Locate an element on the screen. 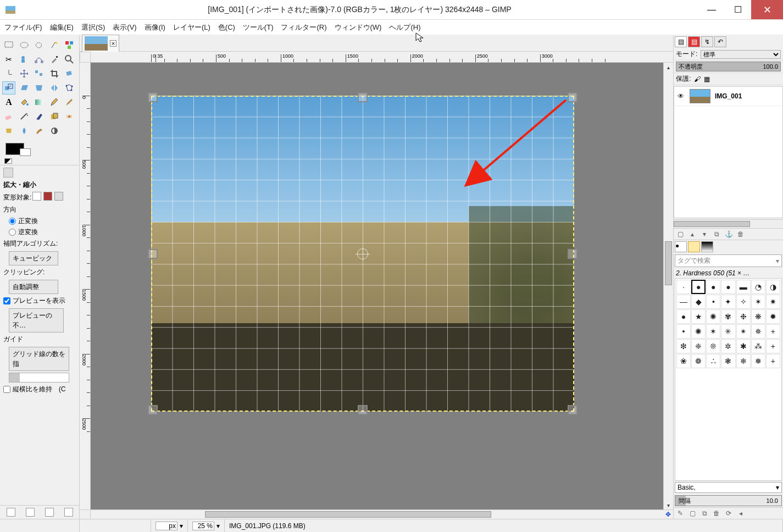  opacity-slider: 不透明度 100.0 is located at coordinates (729, 66).